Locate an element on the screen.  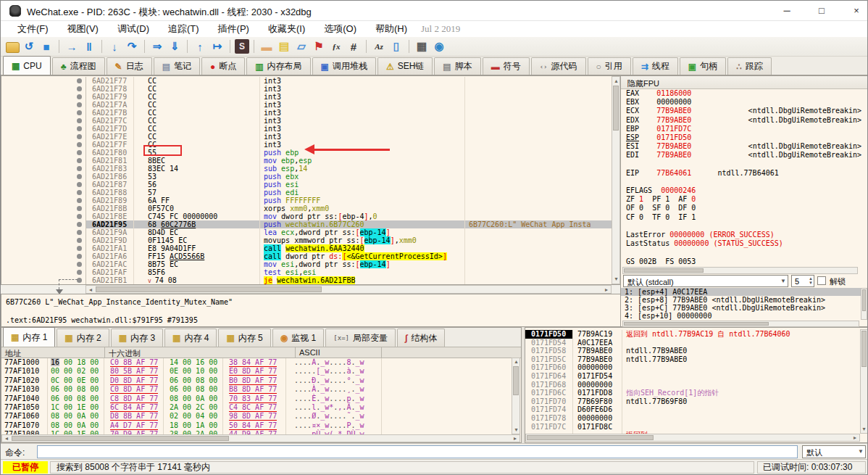
bookmark-icon: ⚑ is located at coordinates (319, 46).